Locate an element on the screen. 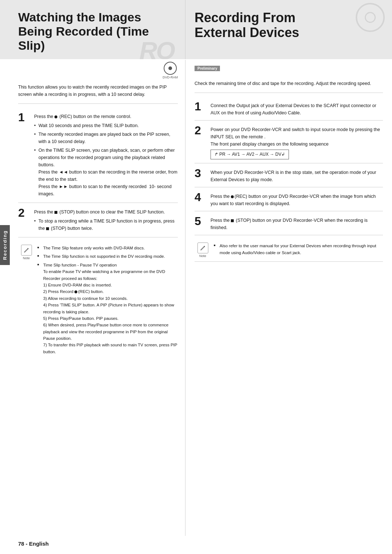 Image resolution: width=392 pixels, height=554 pixels. right-step-5: 5 Press the (STOP) button on your DVD Re… is located at coordinates (289, 224).